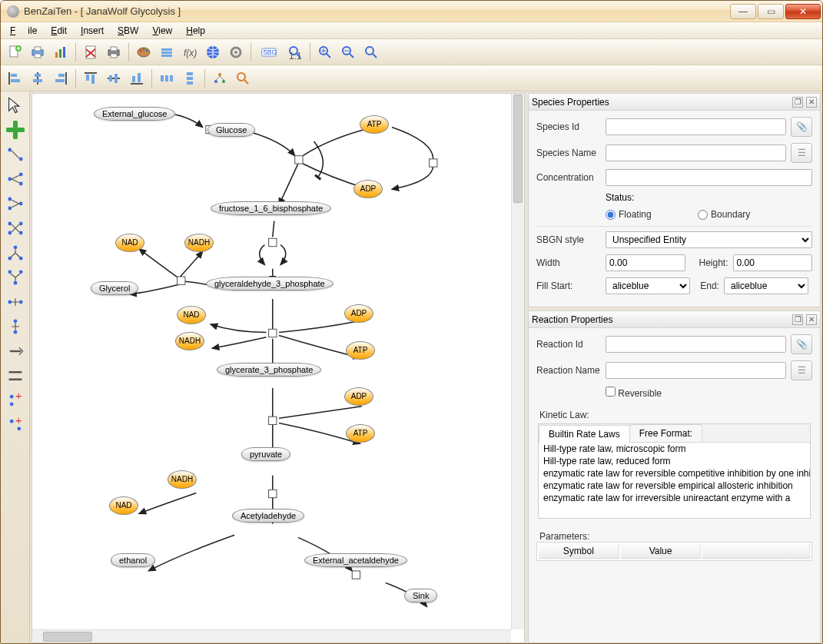 This screenshot has width=823, height=644. I want to click on list-item: enzymatic rate law for reversible empiri…, so click(675, 486).